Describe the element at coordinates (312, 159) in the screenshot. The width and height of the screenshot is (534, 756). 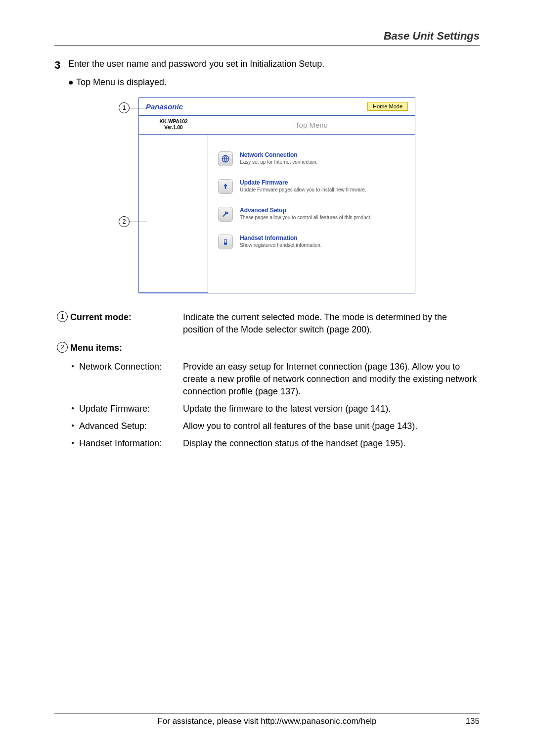
I see `menu-item-network: Network Connection Easy set up for Inter…` at that location.